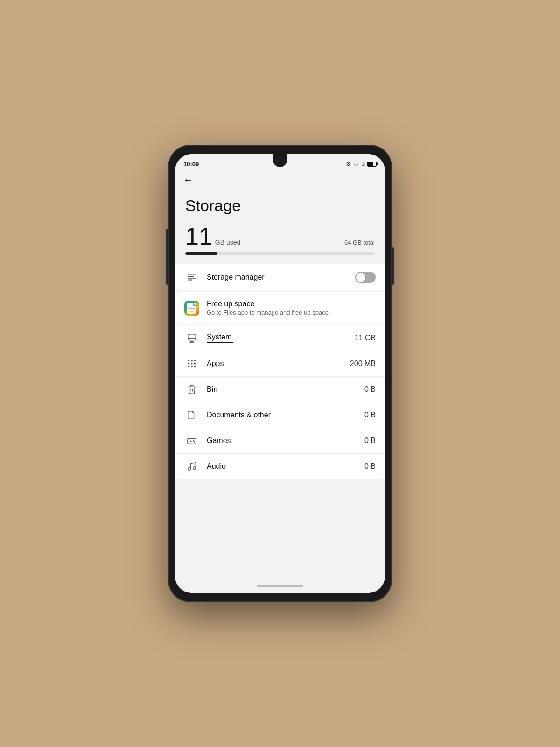 This screenshot has width=560, height=747. I want to click on apps-label: Apps, so click(278, 364).